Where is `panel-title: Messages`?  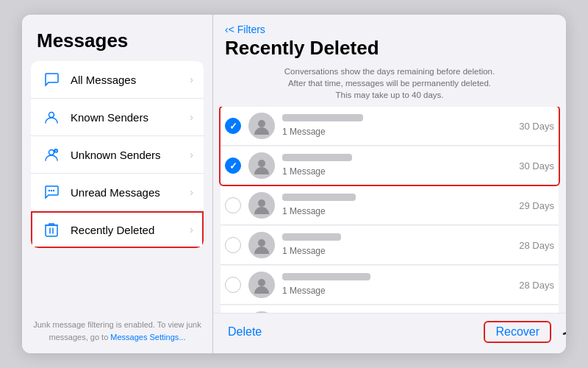
panel-title: Messages is located at coordinates (118, 38).